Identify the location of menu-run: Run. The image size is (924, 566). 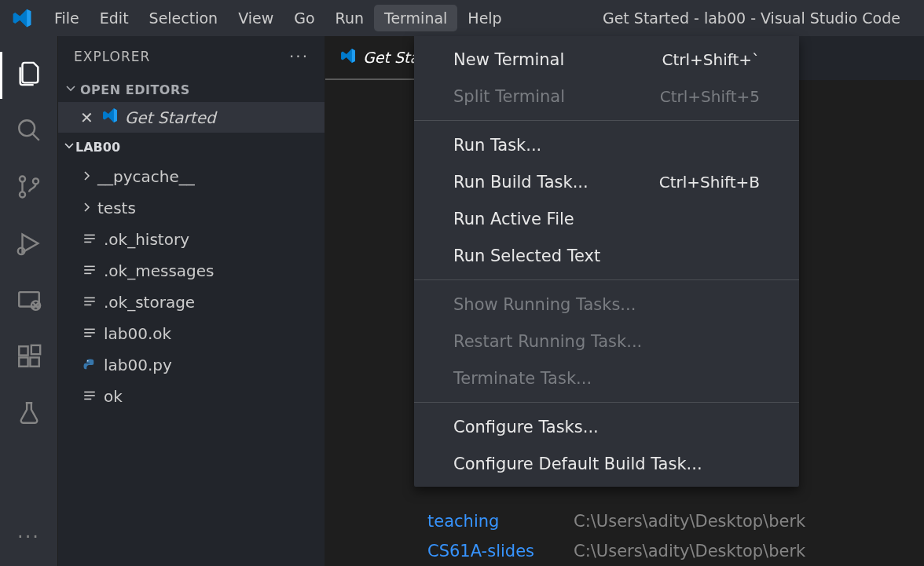
(350, 18).